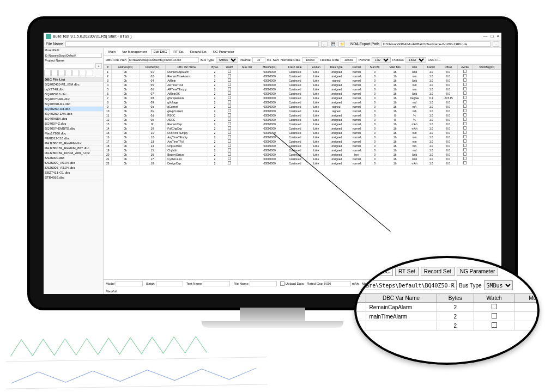 The image size is (545, 392). What do you see at coordinates (129, 284) in the screenshot?
I see `model-input` at bounding box center [129, 284].